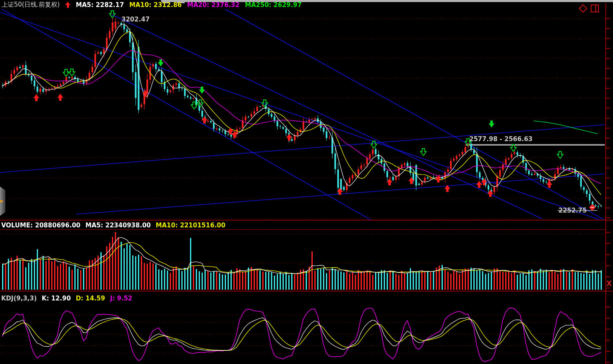 The image size is (613, 364). I want to click on kdj-k-readout: K: 12.90, so click(56, 298).